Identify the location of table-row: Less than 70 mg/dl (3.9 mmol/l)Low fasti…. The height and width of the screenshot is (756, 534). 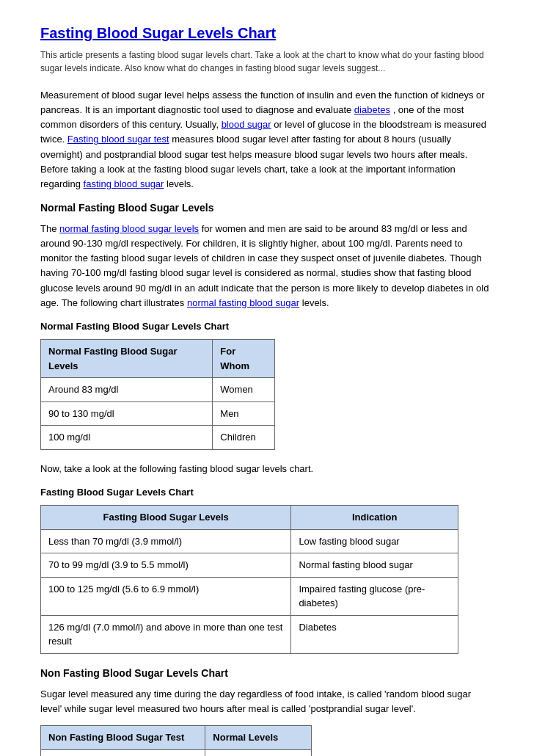
(249, 542).